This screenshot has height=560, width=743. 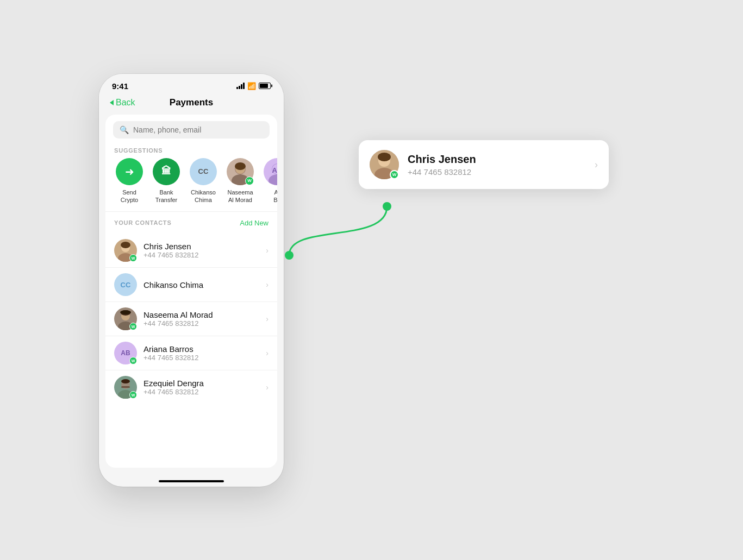 I want to click on status-icons: 📶, so click(x=253, y=86).